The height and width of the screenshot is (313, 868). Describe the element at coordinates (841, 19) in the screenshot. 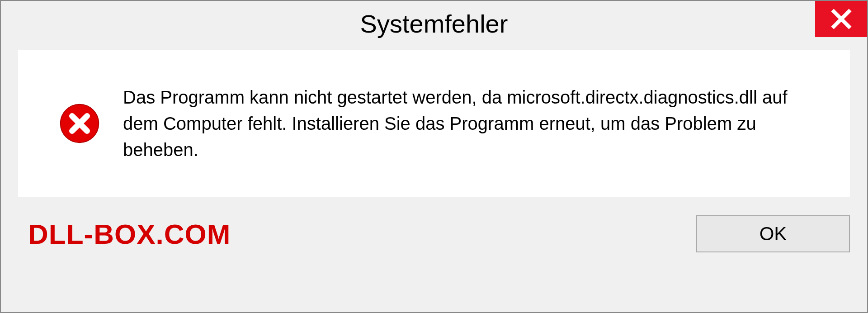

I see `close-icon` at that location.